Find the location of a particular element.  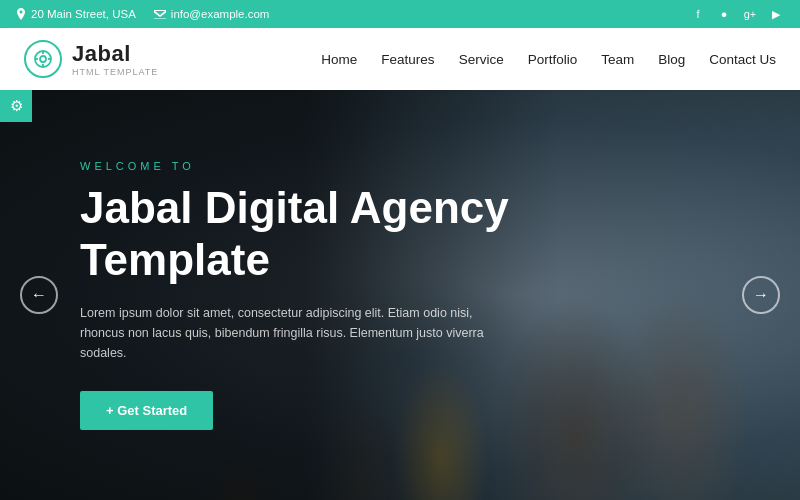

facebook-icon: f is located at coordinates (698, 14).